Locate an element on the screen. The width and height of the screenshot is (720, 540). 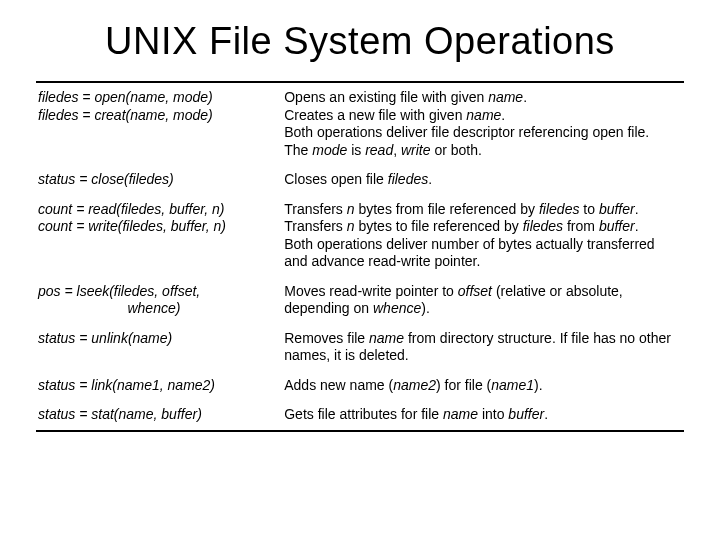
table-row: status = stat(name, buffer)Gets file att… is located at coordinates (360, 416).